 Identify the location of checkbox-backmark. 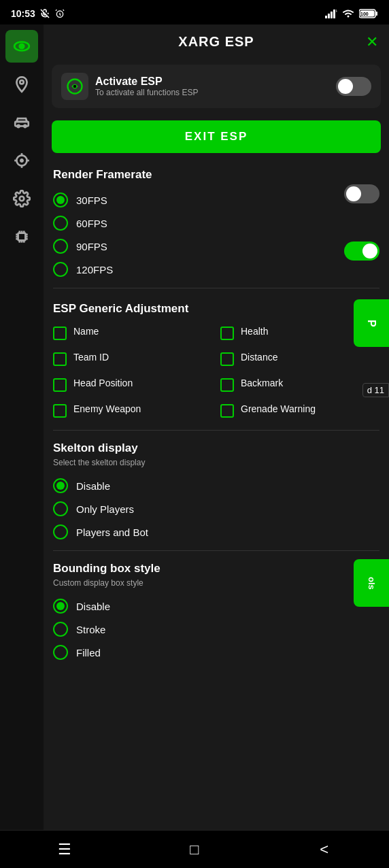
(227, 385).